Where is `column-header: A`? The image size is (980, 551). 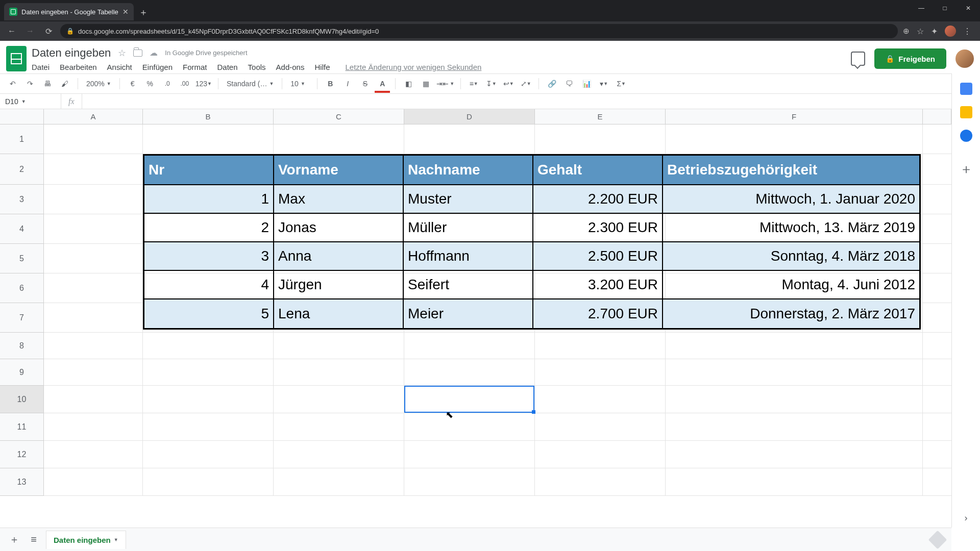
column-header: A is located at coordinates (93, 116).